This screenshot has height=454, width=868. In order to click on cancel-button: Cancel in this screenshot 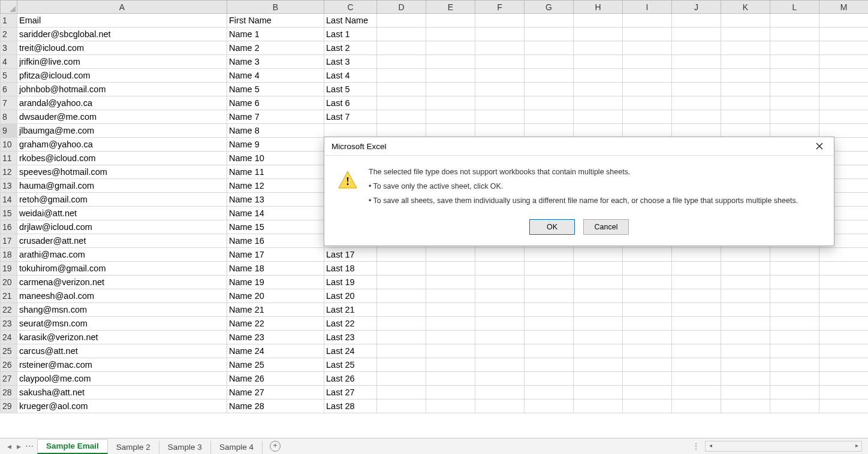, I will do `click(606, 227)`.